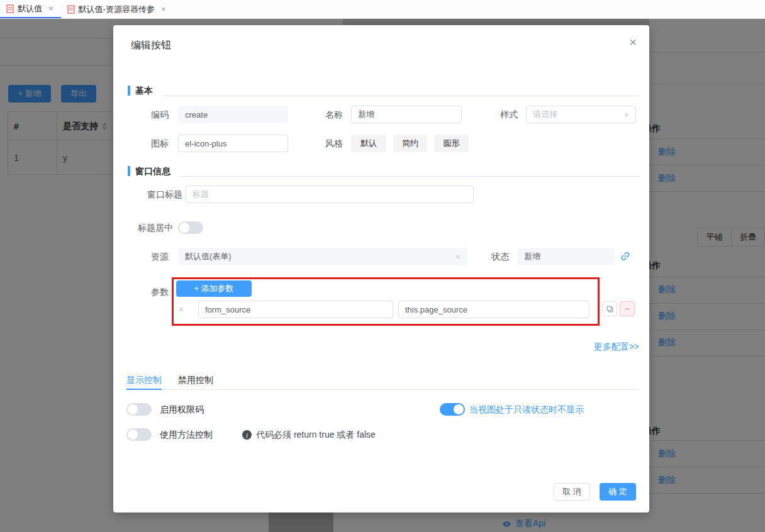  I want to click on style-label: 样式, so click(497, 114).